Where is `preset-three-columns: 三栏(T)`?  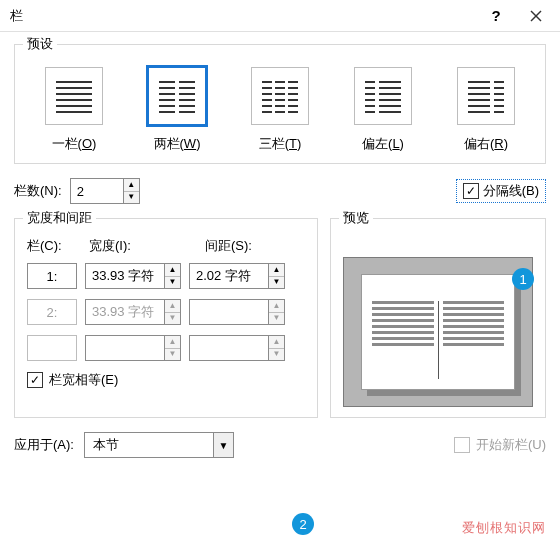
preset-three-columns: 三栏(T) is located at coordinates (280, 110).